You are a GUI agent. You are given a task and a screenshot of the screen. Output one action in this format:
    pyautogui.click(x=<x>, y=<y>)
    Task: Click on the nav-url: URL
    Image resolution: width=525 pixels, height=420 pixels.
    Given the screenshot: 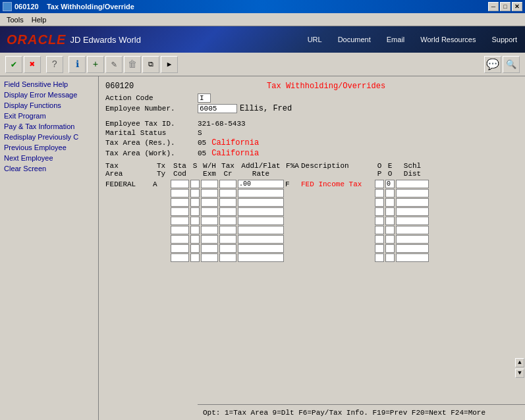 What is the action you would take?
    pyautogui.click(x=315, y=39)
    